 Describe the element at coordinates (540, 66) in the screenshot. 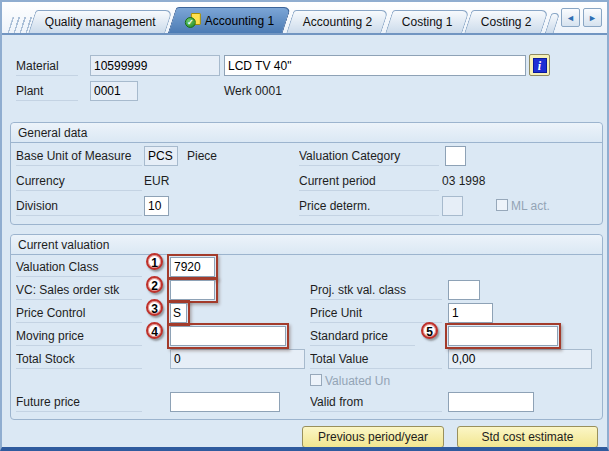

I see `info-icon: i` at that location.